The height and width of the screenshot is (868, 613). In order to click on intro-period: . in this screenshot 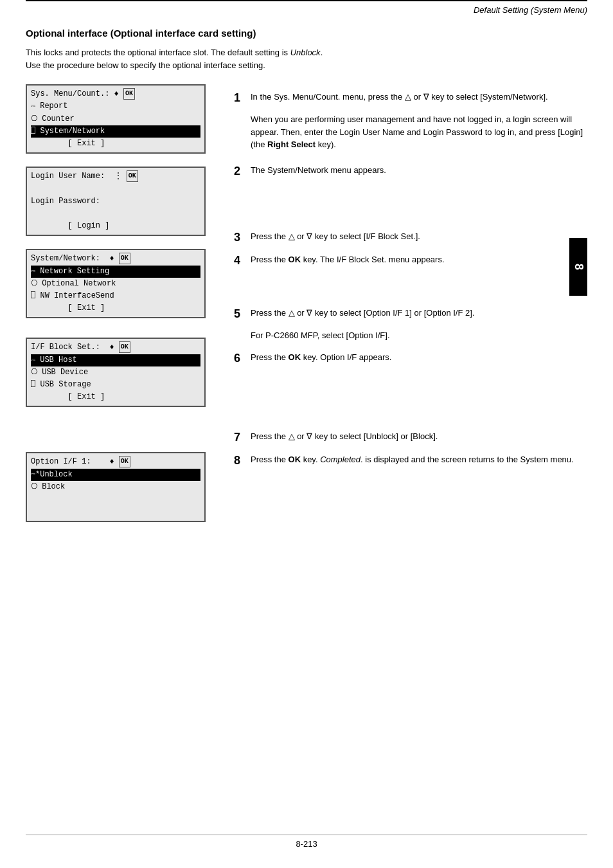, I will do `click(322, 53)`.